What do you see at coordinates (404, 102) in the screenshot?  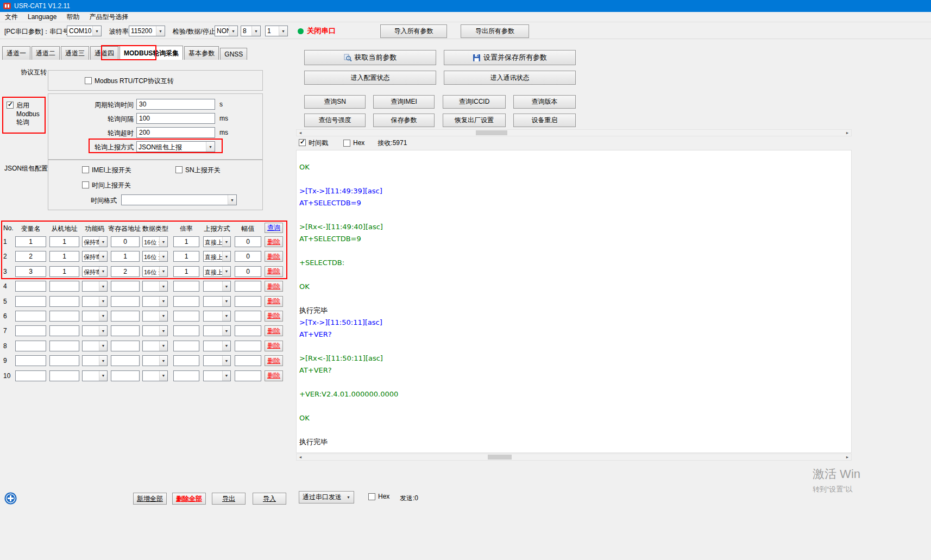 I see `query-imei-button: 查询IMEI` at bounding box center [404, 102].